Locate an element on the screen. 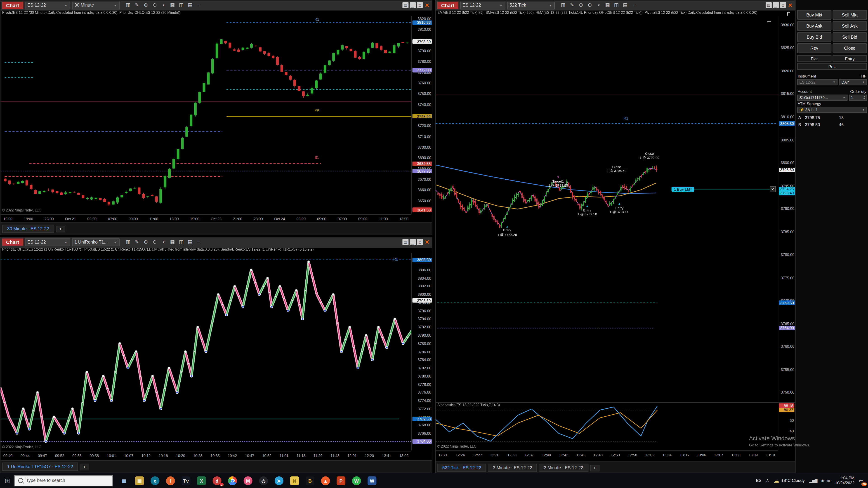 This screenshot has height=488, width=868. bybit-icon: B is located at coordinates (310, 480).